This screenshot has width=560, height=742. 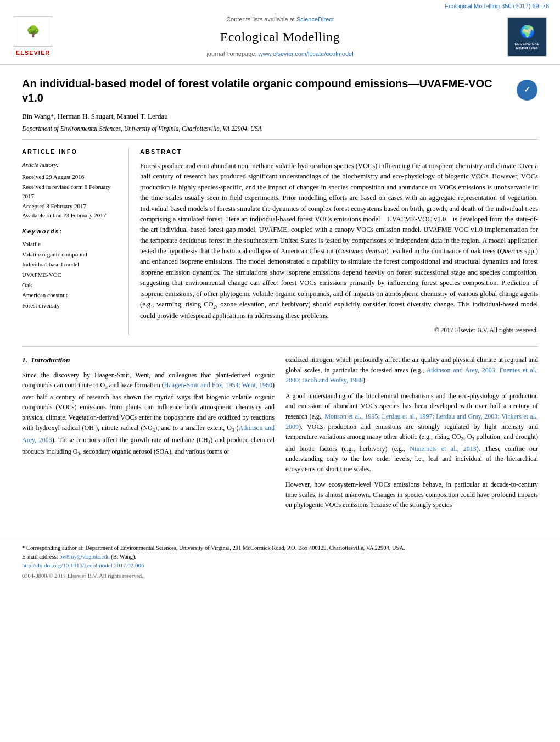 What do you see at coordinates (306, 54) in the screenshot?
I see `journal-homepage-link: www.elsevier.com/locate/ecolmodel` at bounding box center [306, 54].